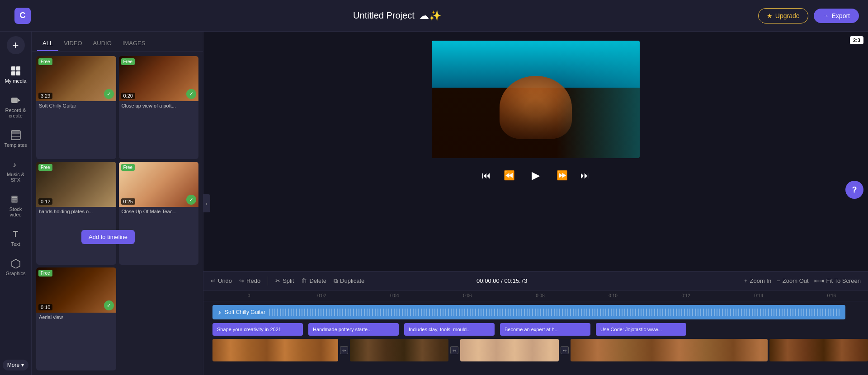  Describe the element at coordinates (207, 203) in the screenshot. I see `collapse-panel-button: ‹` at that location.